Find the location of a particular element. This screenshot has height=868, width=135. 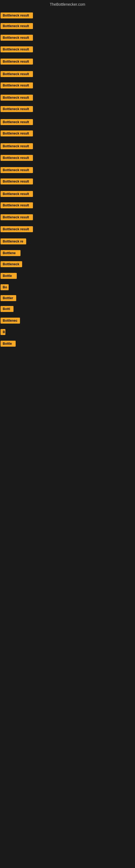

bottleneck-badge-26: Bottl is located at coordinates (7, 309).